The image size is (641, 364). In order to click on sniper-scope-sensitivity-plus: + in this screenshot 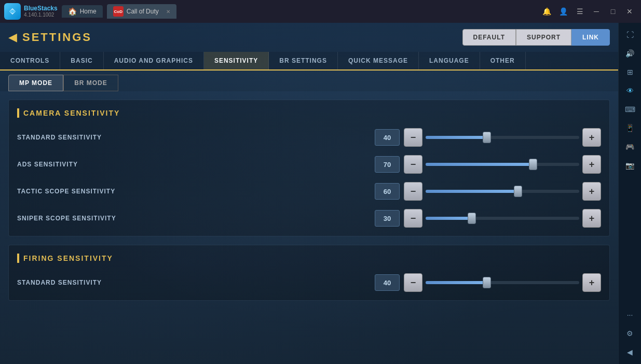, I will do `click(592, 218)`.